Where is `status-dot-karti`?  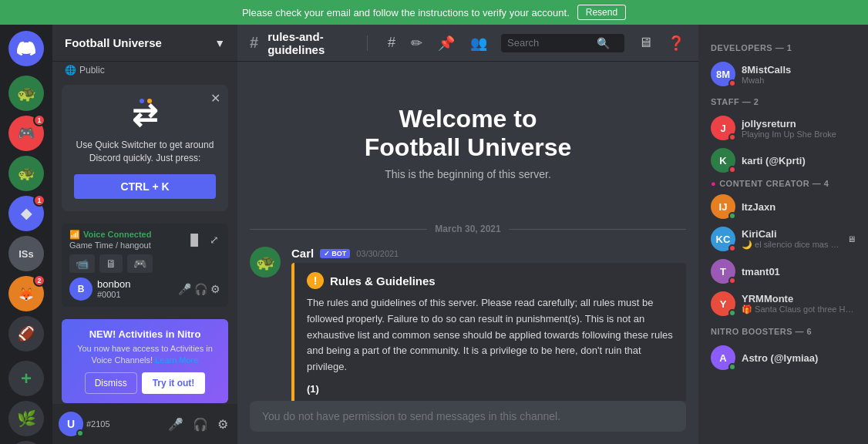
status-dot-karti is located at coordinates (732, 170).